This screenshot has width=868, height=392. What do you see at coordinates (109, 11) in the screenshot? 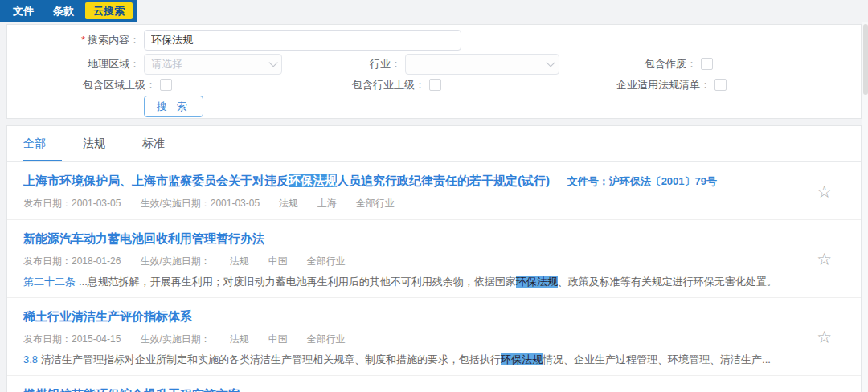
I see `nav-tab-cloud-search: 云搜索` at bounding box center [109, 11].